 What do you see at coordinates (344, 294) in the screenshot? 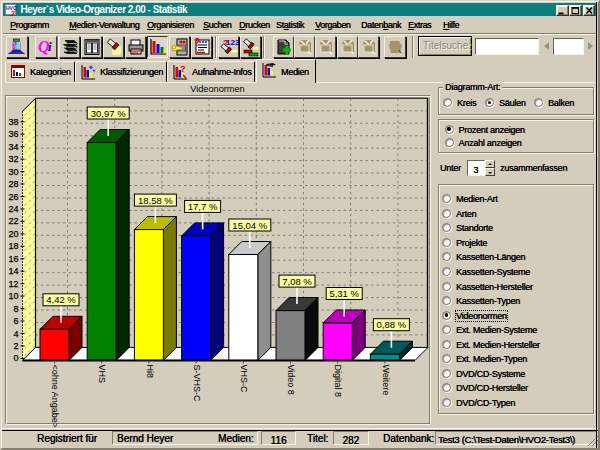
I see `svg-text: 5,31 %` at bounding box center [344, 294].